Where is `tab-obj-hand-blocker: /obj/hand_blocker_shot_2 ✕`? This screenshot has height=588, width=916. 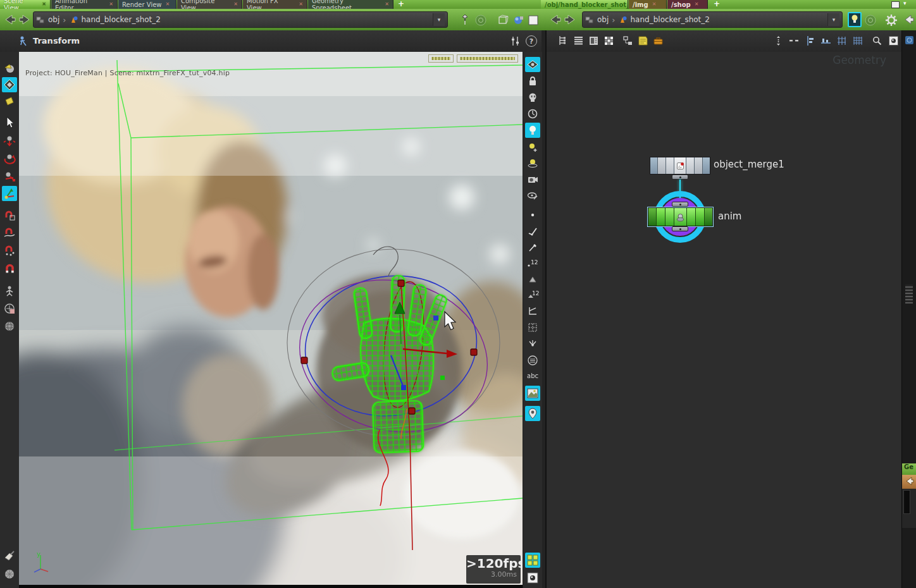 tab-obj-hand-blocker: /obj/hand_blocker_shot_2 ✕ is located at coordinates (585, 4).